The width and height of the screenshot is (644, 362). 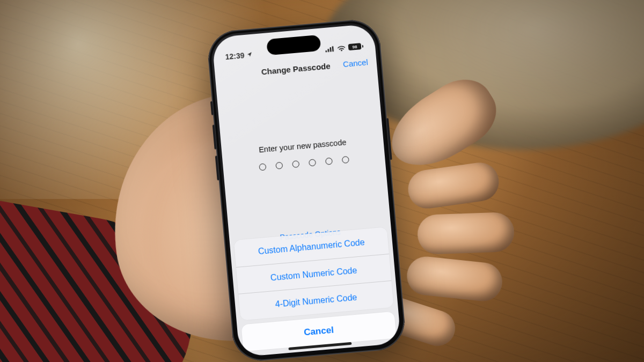 What do you see at coordinates (250, 55) in the screenshot?
I see `location-icon` at bounding box center [250, 55].